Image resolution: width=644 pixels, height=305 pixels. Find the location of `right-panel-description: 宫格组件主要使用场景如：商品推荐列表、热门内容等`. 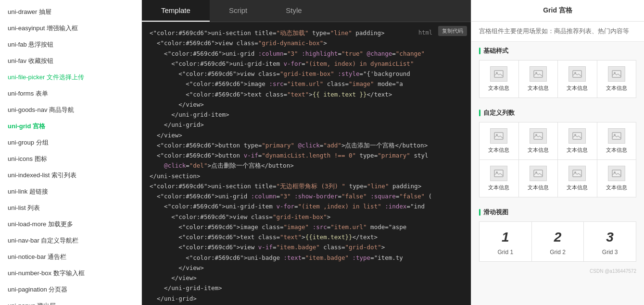

right-panel-description: 宫格组件主要使用场景如：商品推荐列表、热门内容等 is located at coordinates (558, 32).